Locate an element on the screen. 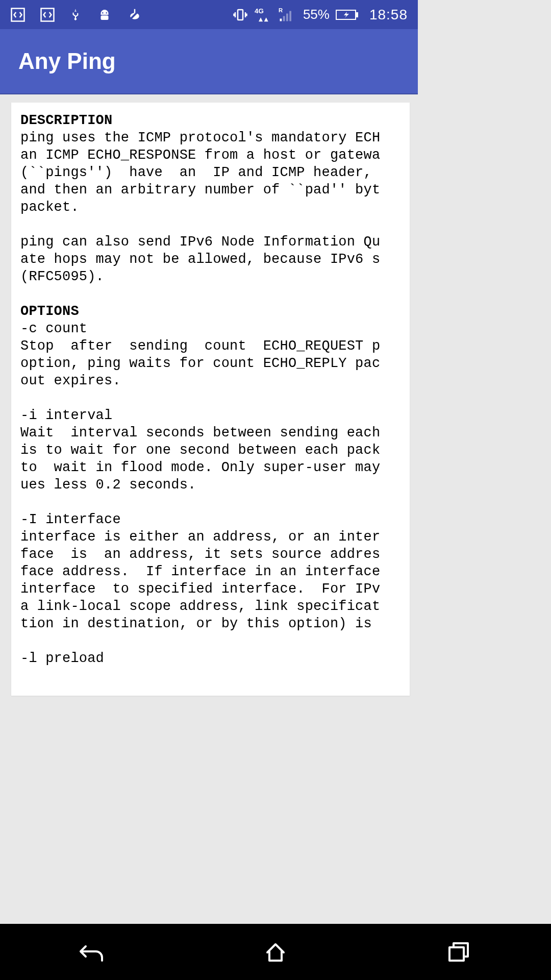 This screenshot has width=551, height=980. status-bar: 4G R 55% 18:58 is located at coordinates (209, 14).